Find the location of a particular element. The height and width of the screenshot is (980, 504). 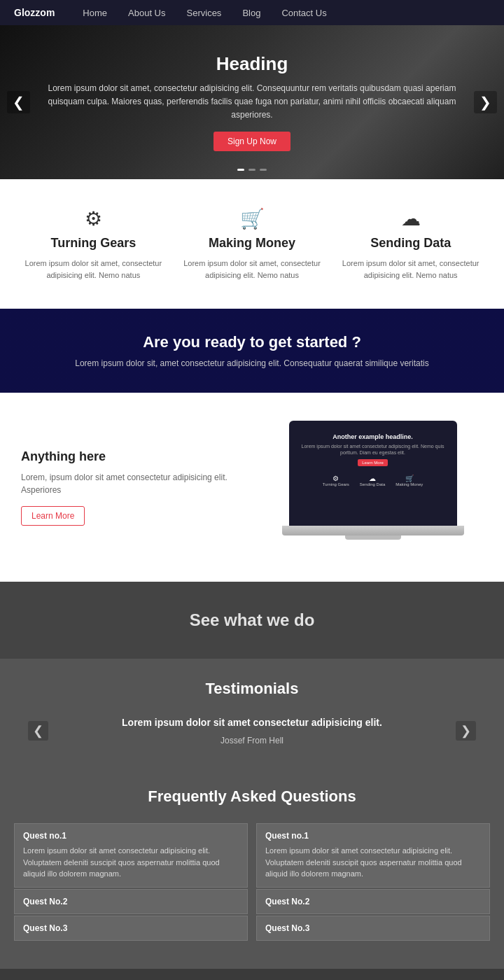

faq-right-q2: Quest No.3 is located at coordinates (373, 928).